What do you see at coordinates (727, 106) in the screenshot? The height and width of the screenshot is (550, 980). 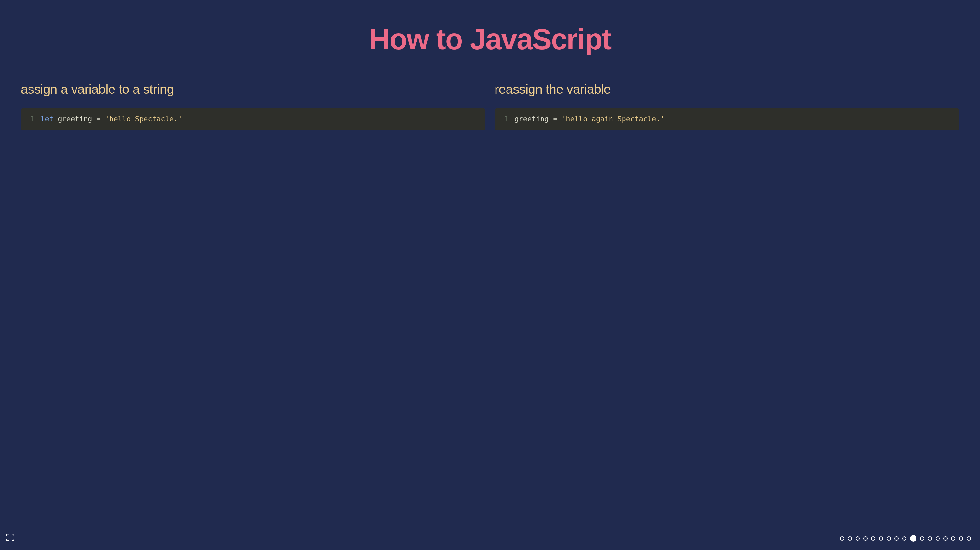 I see `column-right: reassign the variable 1greeting = 'hello…` at bounding box center [727, 106].